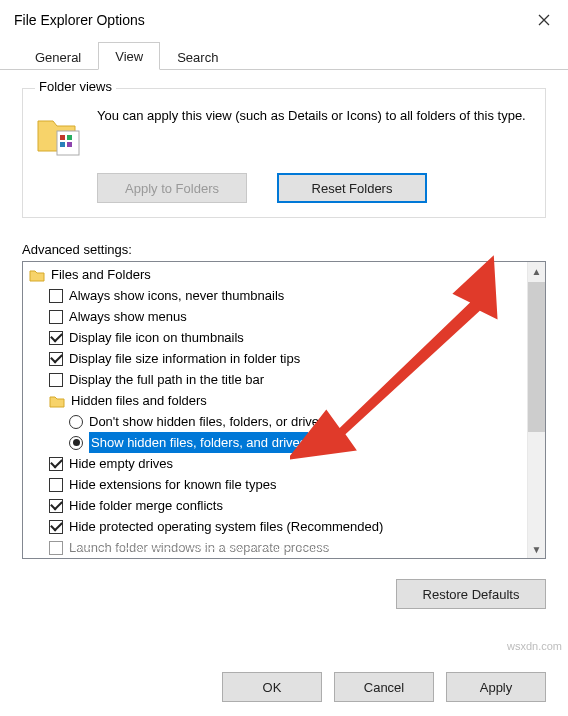  I want to click on watermark: wsxdn.com, so click(534, 646).